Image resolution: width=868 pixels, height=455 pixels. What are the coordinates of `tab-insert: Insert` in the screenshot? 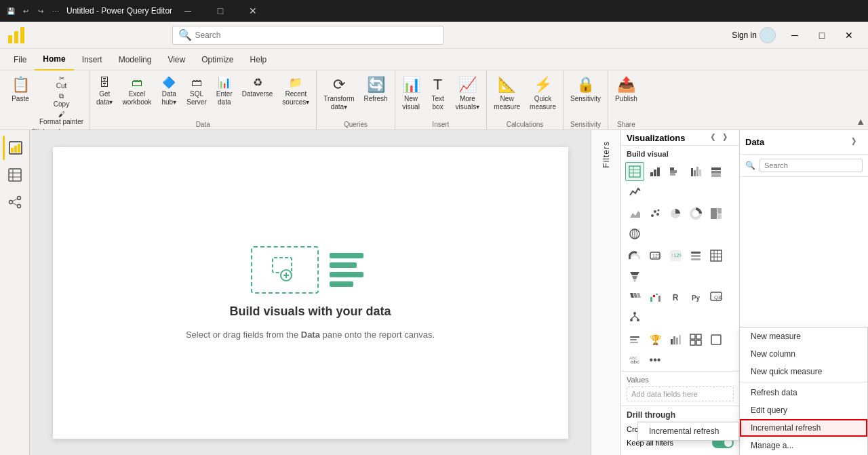 It's located at (92, 60).